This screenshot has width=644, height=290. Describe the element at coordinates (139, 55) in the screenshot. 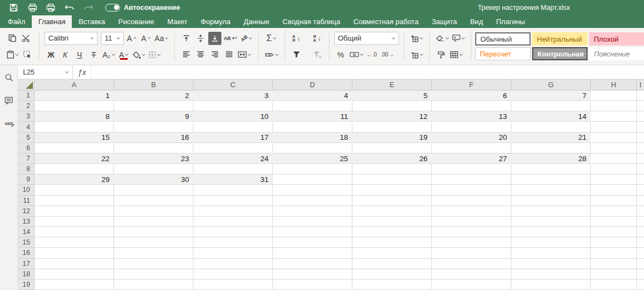

I see `fill-color-button` at that location.